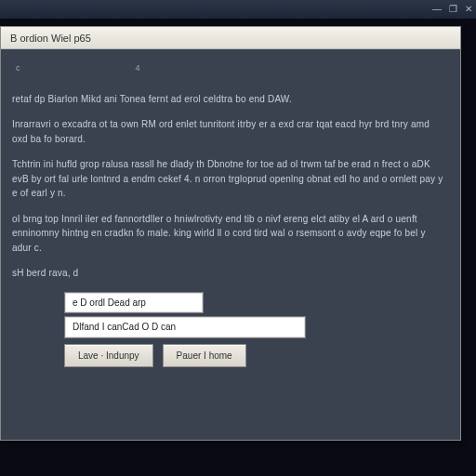 The height and width of the screenshot is (476, 476). I want to click on option-select-2: Dlfand I canCad O D can, so click(185, 327).